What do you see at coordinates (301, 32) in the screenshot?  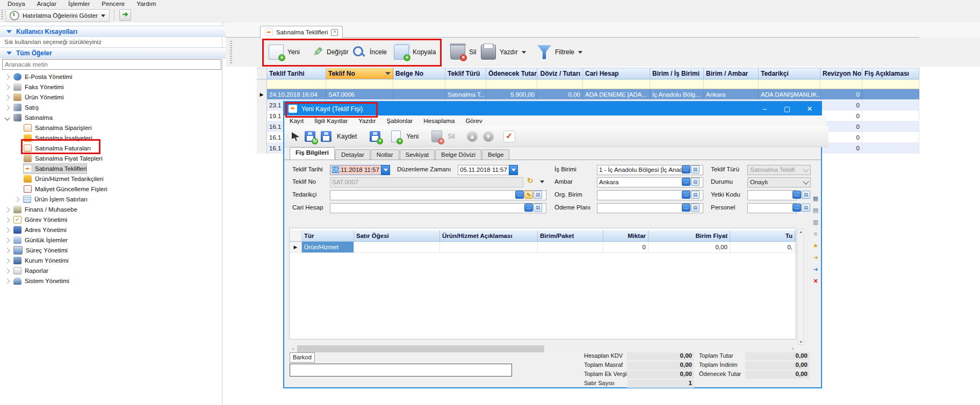 I see `tab-satinalma-teklifleri: ✒ Satınalma Teklifleri ×` at bounding box center [301, 32].